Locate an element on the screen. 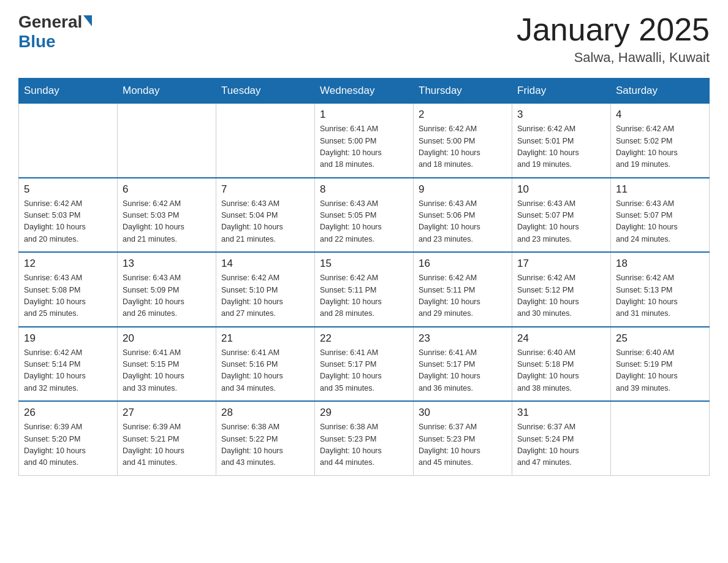  day-number: 9 is located at coordinates (463, 190).